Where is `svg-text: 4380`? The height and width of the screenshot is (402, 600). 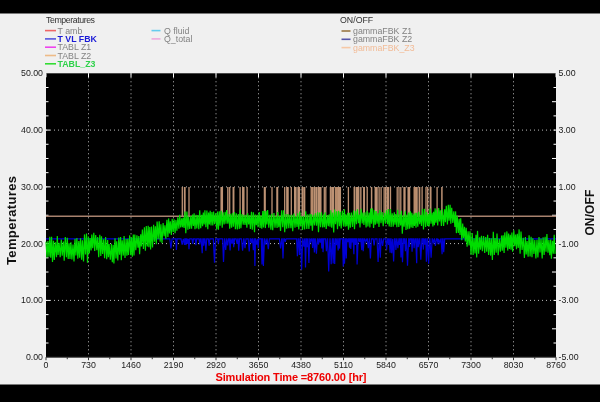
svg-text: 4380 is located at coordinates (301, 365).